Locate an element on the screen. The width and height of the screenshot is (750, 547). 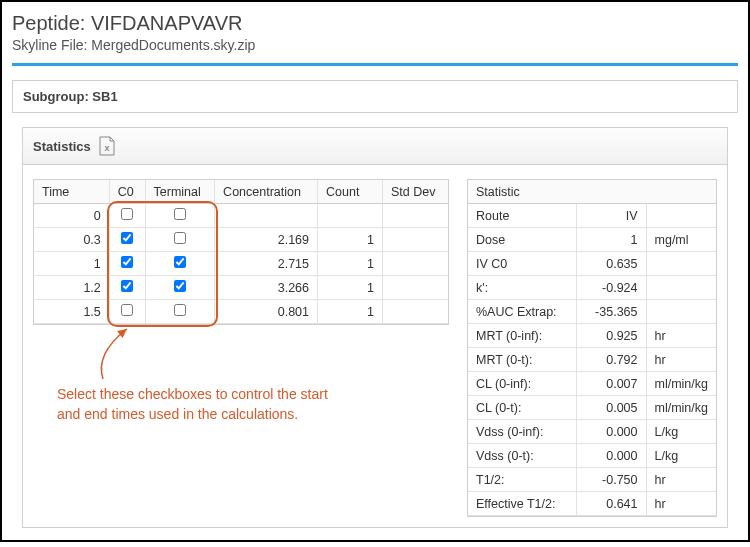
col-stddev: Std Dev is located at coordinates (416, 192).